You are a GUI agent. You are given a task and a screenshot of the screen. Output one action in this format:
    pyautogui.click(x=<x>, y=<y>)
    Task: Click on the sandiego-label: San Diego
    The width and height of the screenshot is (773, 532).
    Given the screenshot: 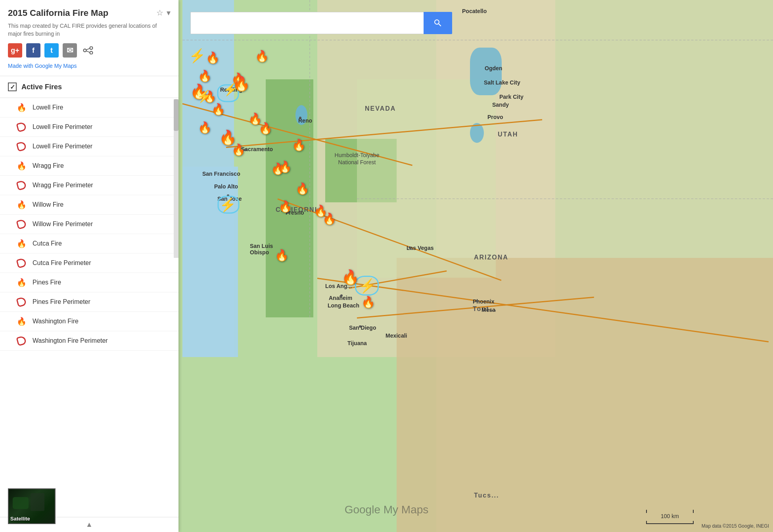 What is the action you would take?
    pyautogui.click(x=363, y=328)
    